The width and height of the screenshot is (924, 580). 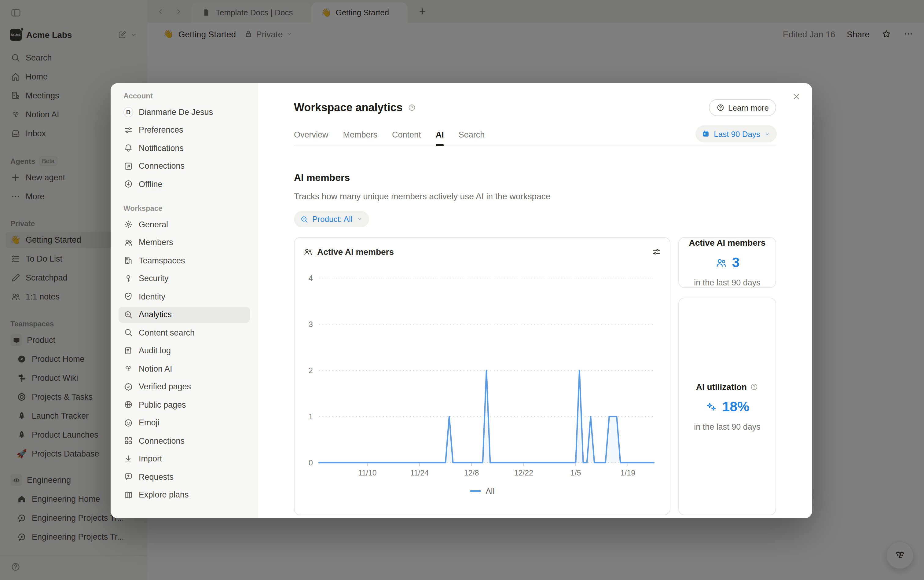 What do you see at coordinates (720, 107) in the screenshot?
I see `question-circle-icon` at bounding box center [720, 107].